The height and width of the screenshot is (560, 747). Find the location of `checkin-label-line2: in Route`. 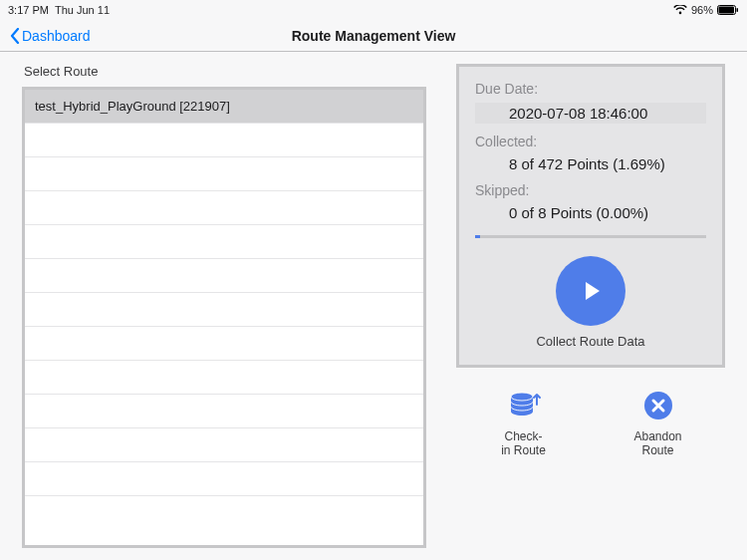

checkin-label-line2: in Route is located at coordinates (524, 450).